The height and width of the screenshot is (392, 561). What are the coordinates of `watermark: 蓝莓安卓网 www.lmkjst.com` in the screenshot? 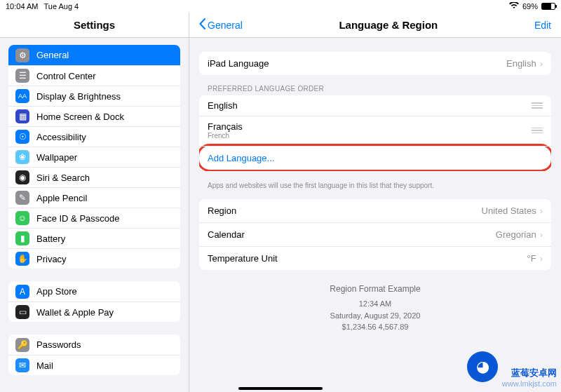 It's located at (529, 377).